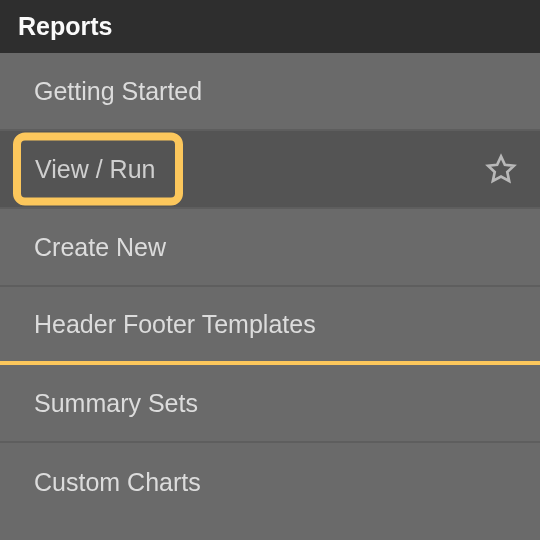  What do you see at coordinates (100, 248) in the screenshot?
I see `menu-item-label: Create New` at bounding box center [100, 248].